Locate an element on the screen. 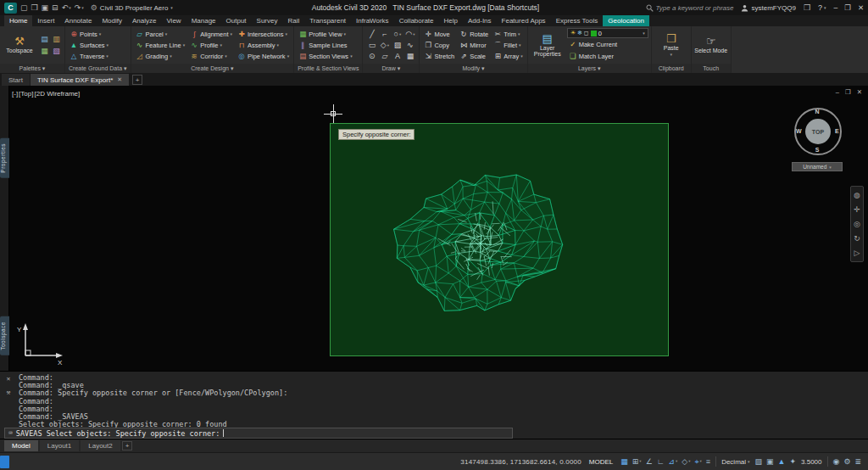  command-input: ⌨ SAVEAS Select objects: Specify opposit… is located at coordinates (259, 433).